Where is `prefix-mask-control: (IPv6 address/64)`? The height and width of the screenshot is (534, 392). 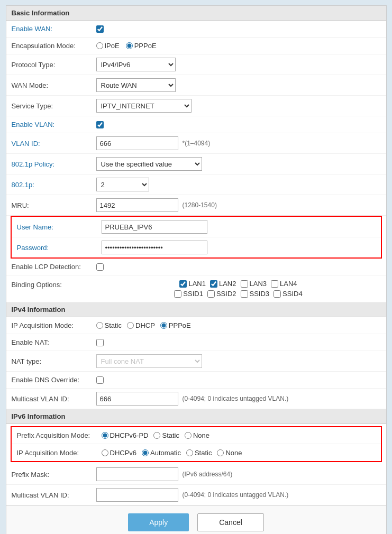 prefix-mask-control: (IPv6 address/64) is located at coordinates (239, 474).